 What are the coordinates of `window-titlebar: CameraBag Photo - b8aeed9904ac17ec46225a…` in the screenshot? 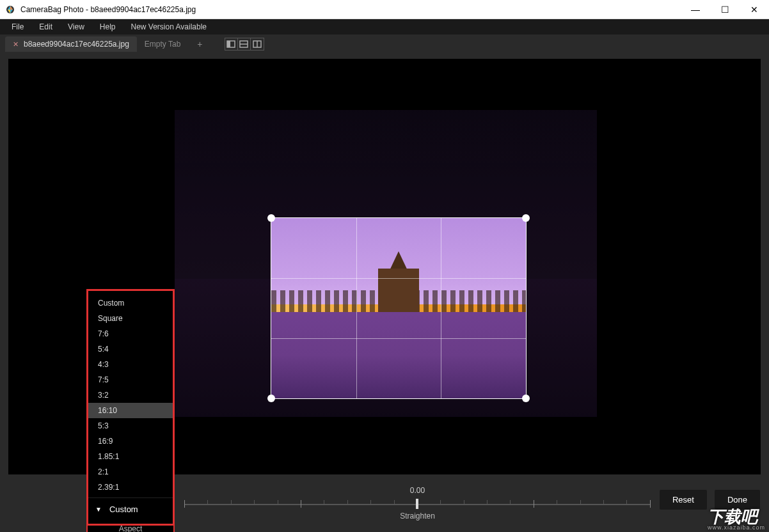 It's located at (384, 10).